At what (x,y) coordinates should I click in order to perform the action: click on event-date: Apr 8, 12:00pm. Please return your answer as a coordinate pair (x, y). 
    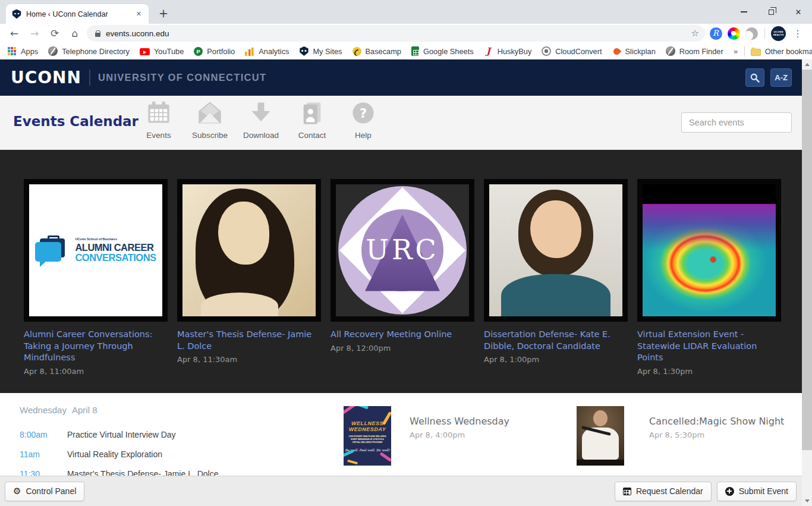
    Looking at the image, I should click on (402, 348).